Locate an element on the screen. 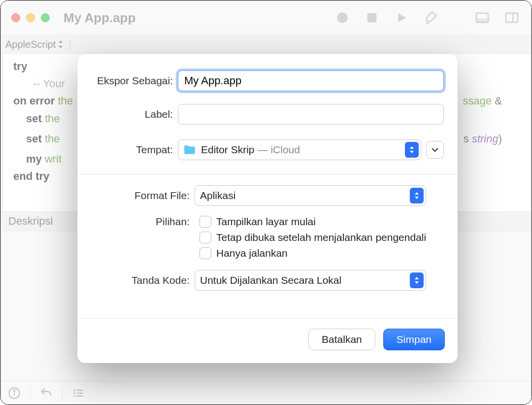 The height and width of the screenshot is (405, 532). code-comment: -- Your is located at coordinates (49, 84).